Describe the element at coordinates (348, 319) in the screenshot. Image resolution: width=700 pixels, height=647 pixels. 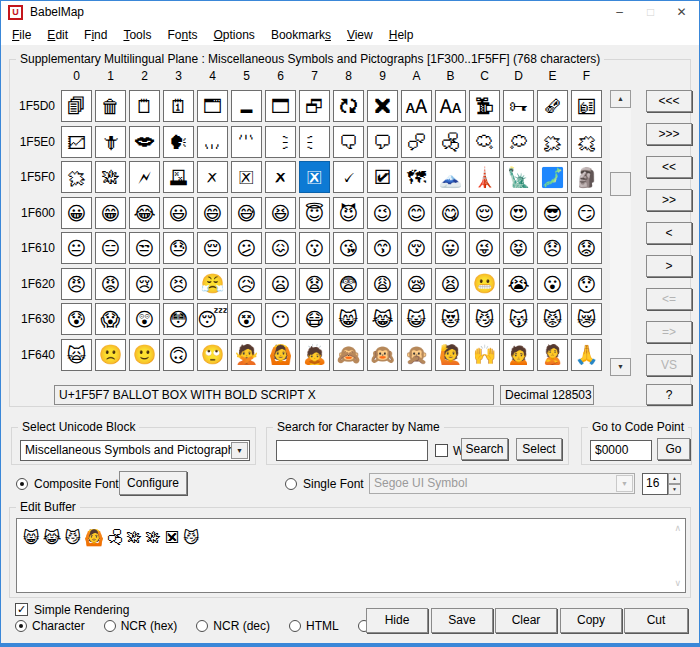
I see `char-cell-1F630-8: 😸` at that location.